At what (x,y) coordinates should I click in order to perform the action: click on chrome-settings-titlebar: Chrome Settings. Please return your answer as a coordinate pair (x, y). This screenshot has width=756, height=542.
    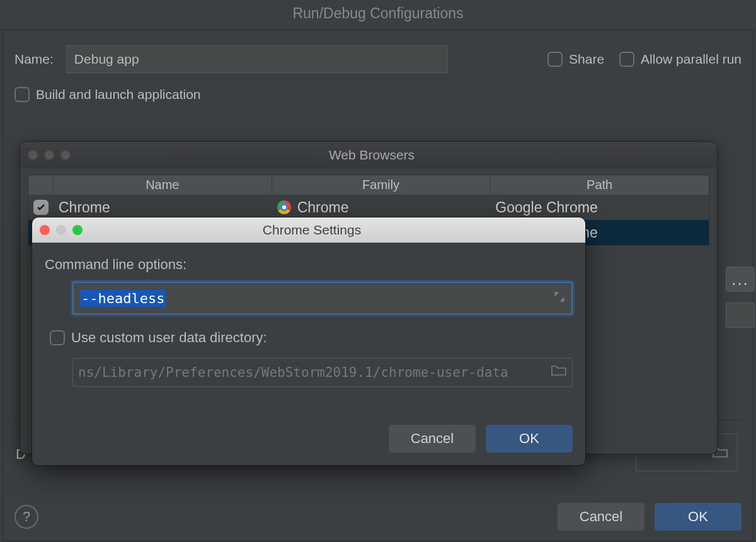
    Looking at the image, I should click on (309, 230).